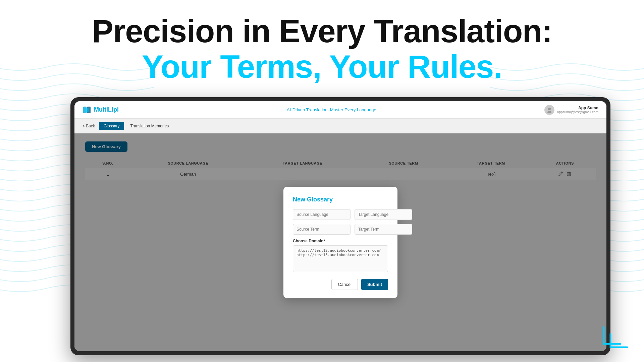  Describe the element at coordinates (617, 338) in the screenshot. I see `corner-decoration` at that location.